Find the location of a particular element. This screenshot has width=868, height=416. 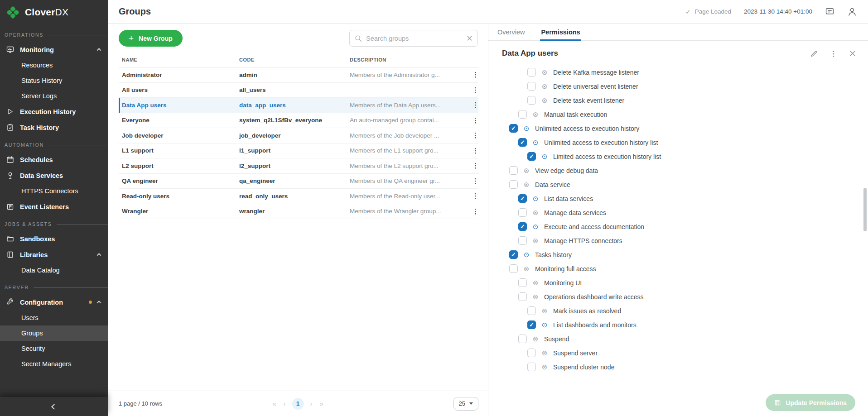

sidebar-item-label: Secret Managers is located at coordinates (46, 364).